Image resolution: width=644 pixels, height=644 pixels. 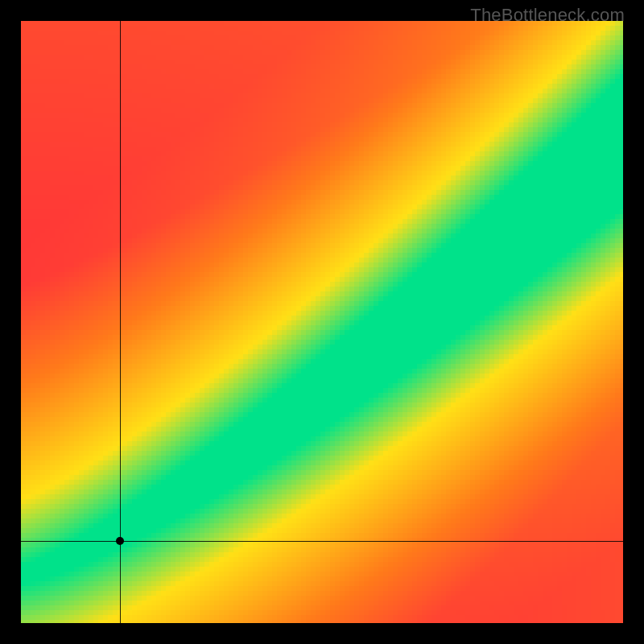 What do you see at coordinates (121, 322) in the screenshot?
I see `crosshair-vertical` at bounding box center [121, 322].